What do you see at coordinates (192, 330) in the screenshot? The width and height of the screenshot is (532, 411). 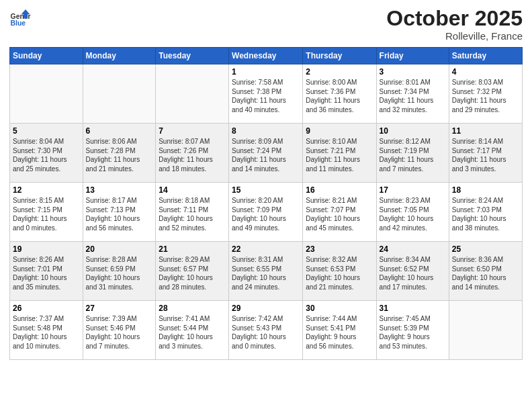 I see `calendar-cell: 28Sunrise: 7:41 AM Sunset: 5:44 PM Dayli…` at bounding box center [192, 330].